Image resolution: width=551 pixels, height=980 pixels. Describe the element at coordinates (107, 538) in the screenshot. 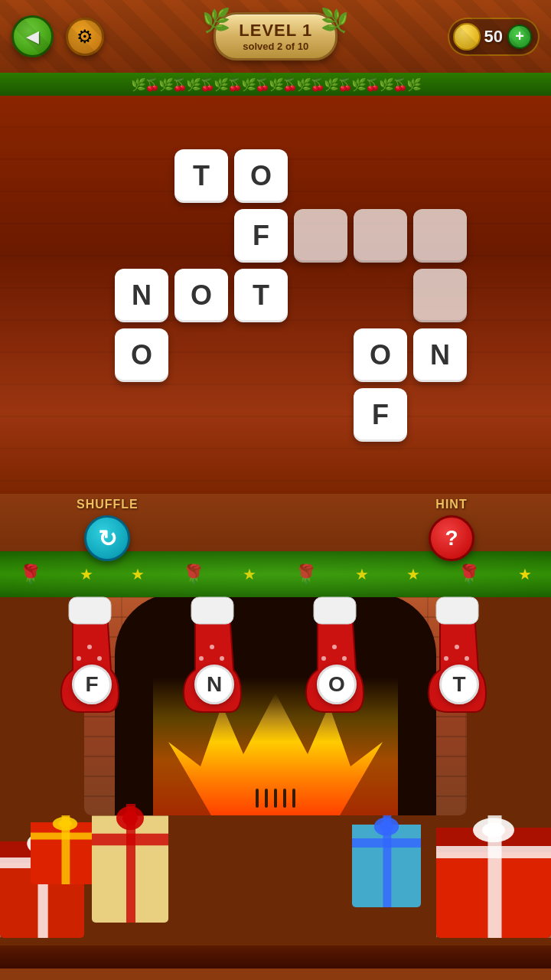

I see `shuffle-button: ↻` at that location.